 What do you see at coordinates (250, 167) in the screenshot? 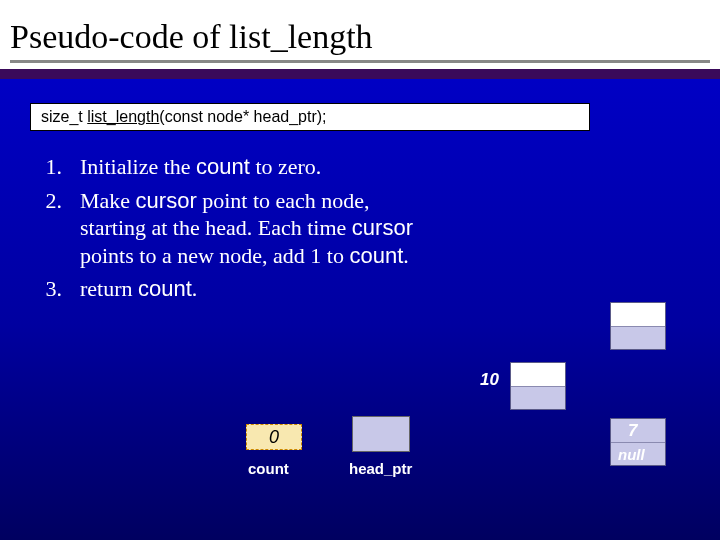
I see `step-text: Initialize the count to zero.` at bounding box center [250, 167].